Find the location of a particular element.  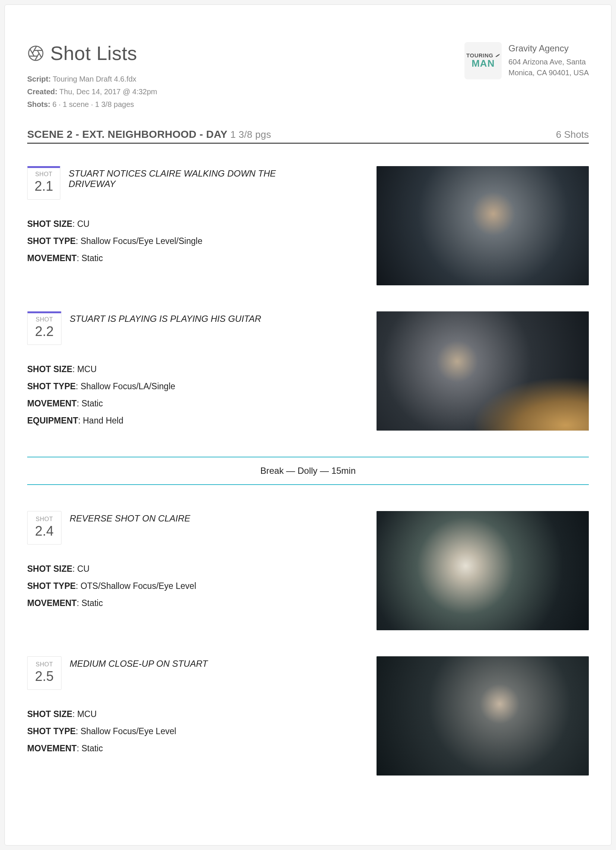

shot-badge: SHOT2.4 is located at coordinates (44, 528).